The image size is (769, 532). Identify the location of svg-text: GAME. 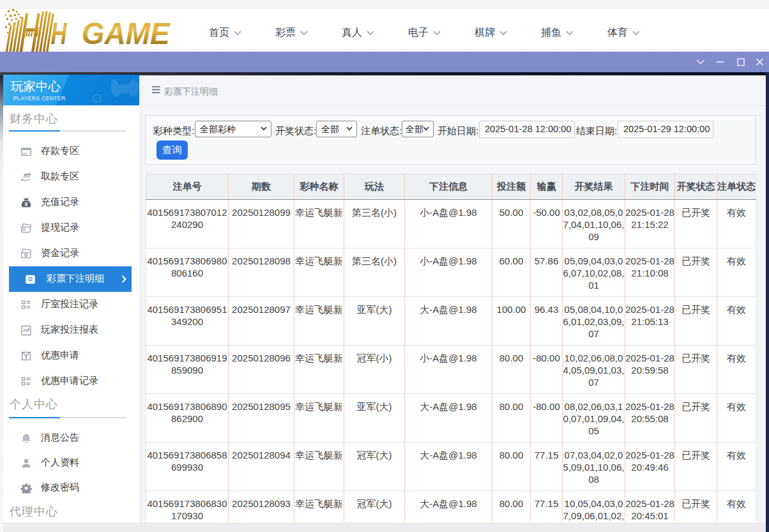
(126, 33).